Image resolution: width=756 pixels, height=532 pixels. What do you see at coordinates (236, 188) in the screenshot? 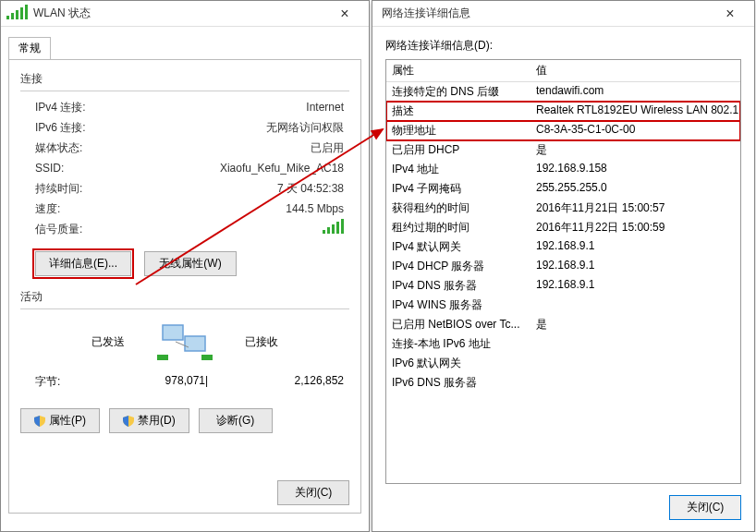
I see `duration-value: 7 天 04:52:38` at bounding box center [236, 188].